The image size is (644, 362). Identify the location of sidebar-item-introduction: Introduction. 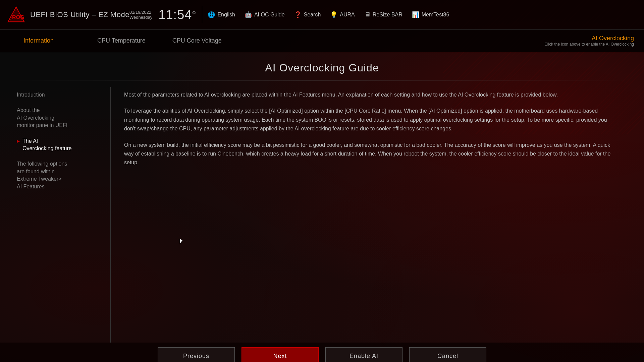
(58, 95).